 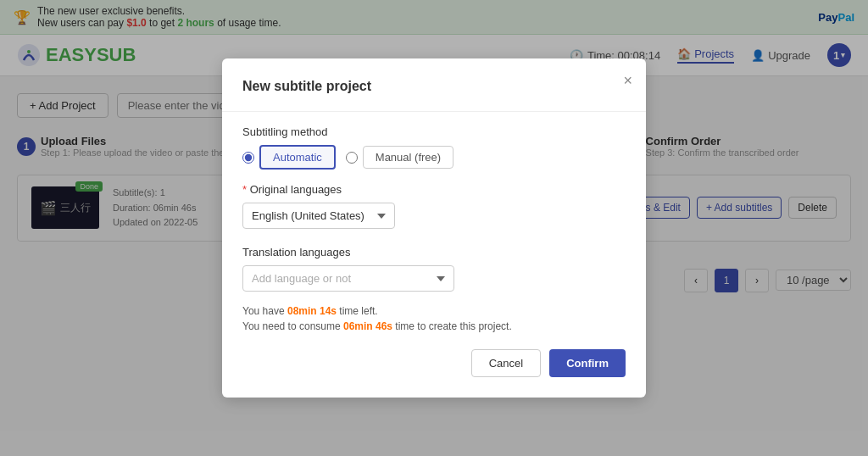 What do you see at coordinates (434, 86) in the screenshot?
I see `modal-title: New subtitle project` at bounding box center [434, 86].